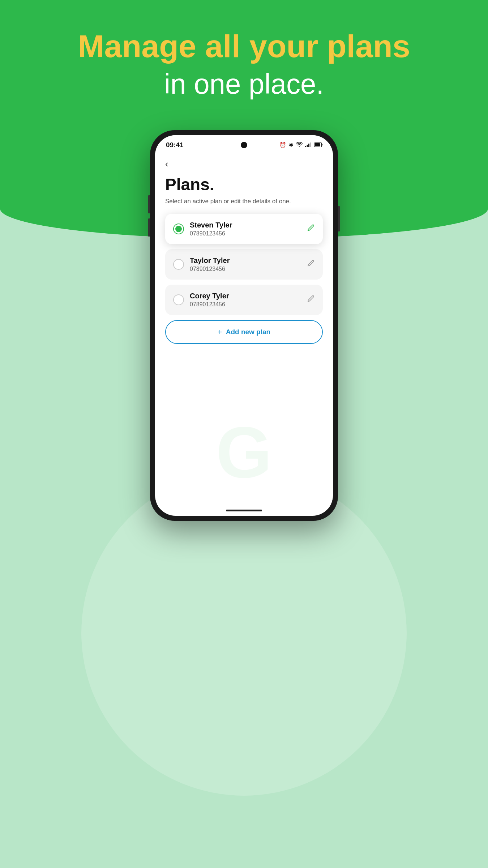 The image size is (488, 868). Describe the element at coordinates (179, 264) in the screenshot. I see `radio-inactive-taylor` at that location.